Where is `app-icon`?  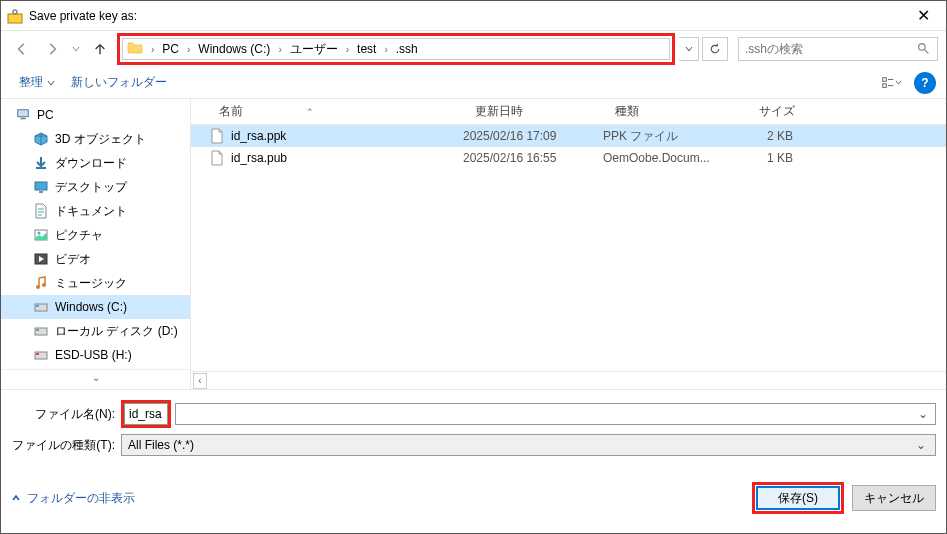
app-icon is located at coordinates (15, 16).